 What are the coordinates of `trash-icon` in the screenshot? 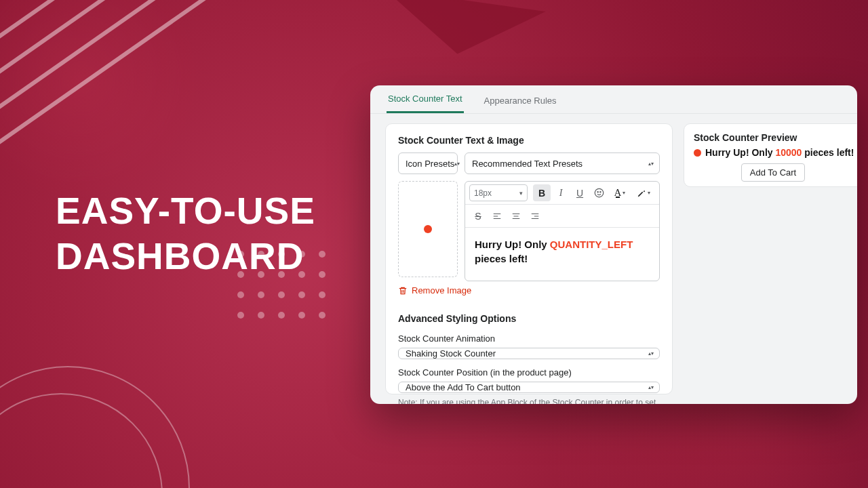 It's located at (403, 291).